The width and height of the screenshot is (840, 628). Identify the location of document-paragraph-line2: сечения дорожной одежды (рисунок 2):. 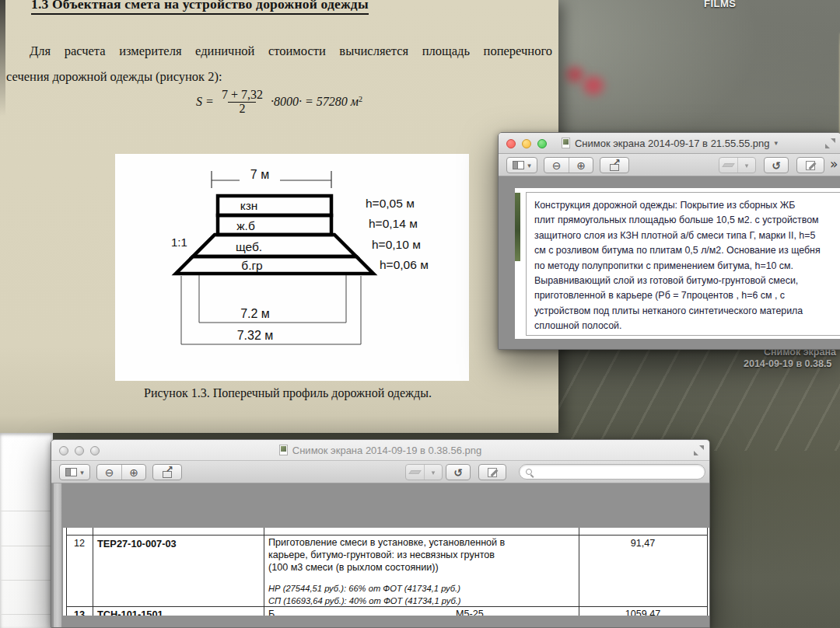
(114, 77).